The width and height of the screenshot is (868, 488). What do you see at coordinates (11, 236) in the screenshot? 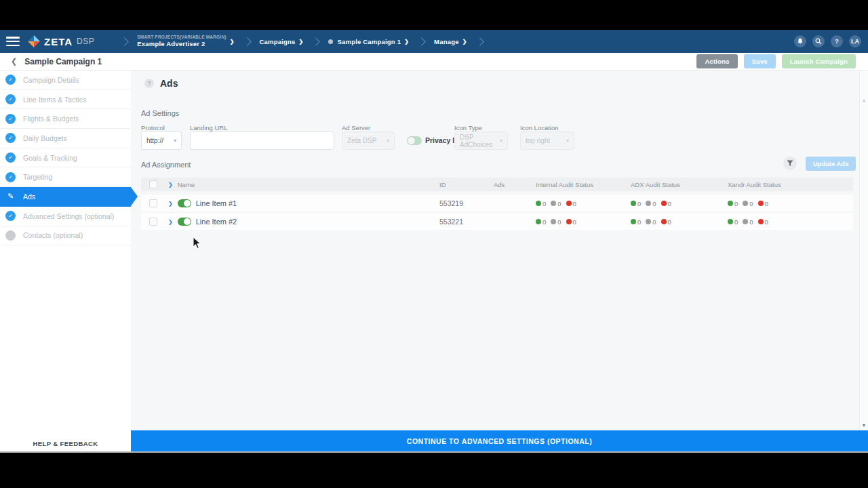
I see `pending-circle-icon` at bounding box center [11, 236].